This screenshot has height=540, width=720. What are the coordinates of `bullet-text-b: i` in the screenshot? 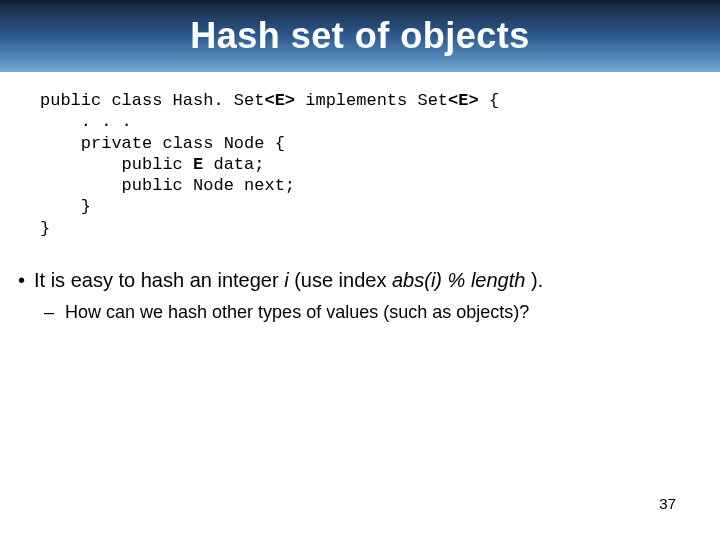 It's located at (289, 280).